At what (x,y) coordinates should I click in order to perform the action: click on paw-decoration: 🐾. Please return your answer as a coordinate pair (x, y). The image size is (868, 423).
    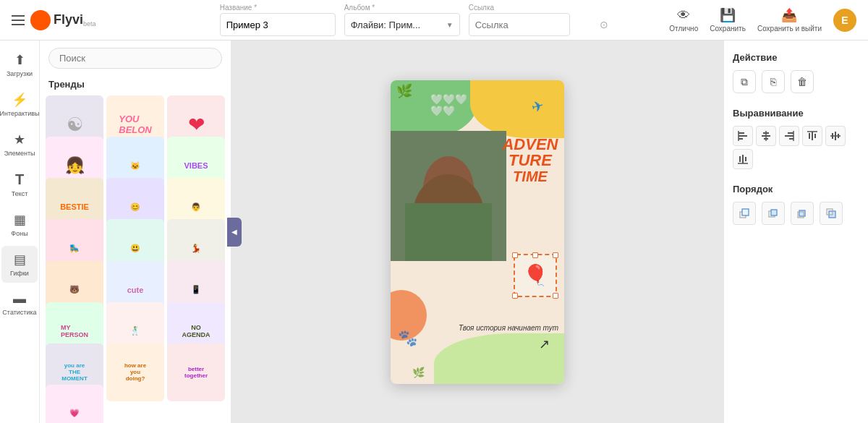
    Looking at the image, I should click on (408, 338).